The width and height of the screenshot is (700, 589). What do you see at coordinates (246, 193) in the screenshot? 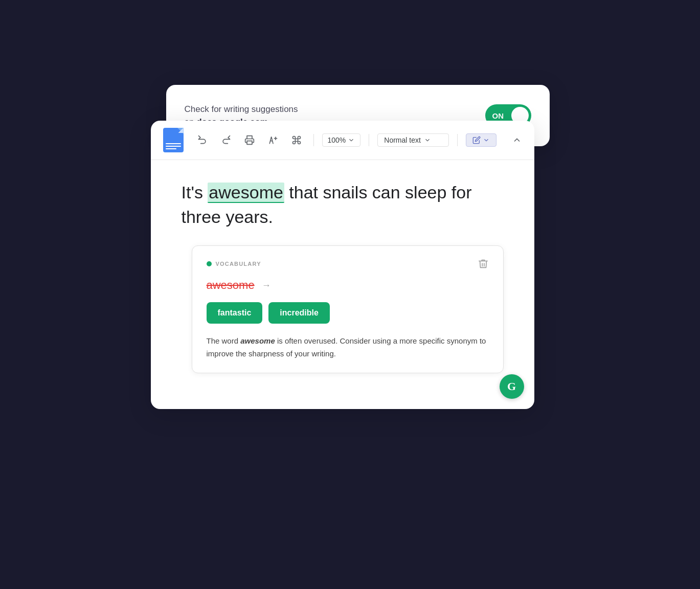
I see `highlighted-awesome-word: awesome` at bounding box center [246, 193].